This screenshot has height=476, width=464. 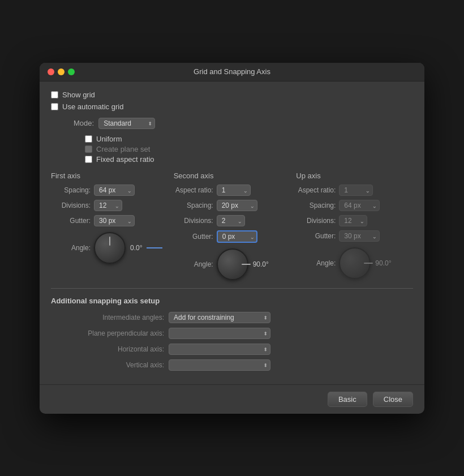 I want to click on vertical-axis-select, so click(x=220, y=365).